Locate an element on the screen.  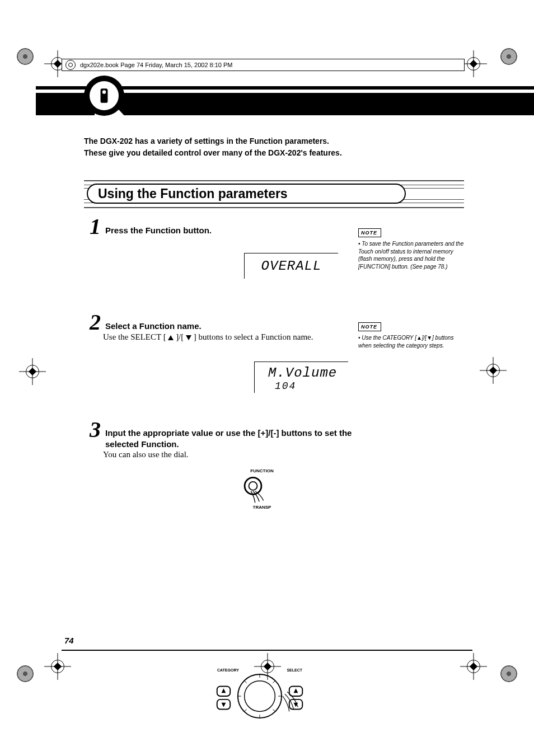
triangle-down-icon is located at coordinates (189, 338).